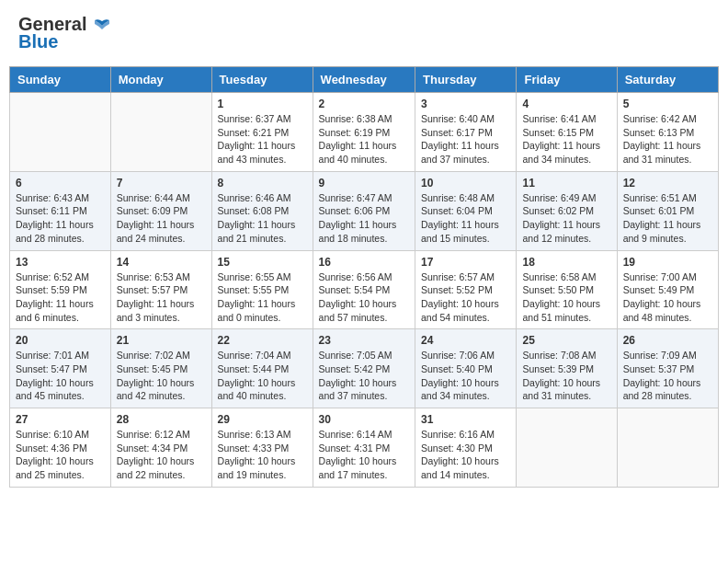  What do you see at coordinates (161, 448) in the screenshot?
I see `calendar-cell: 28Sunrise: 6:12 AM Sunset: 4:34 PM Dayli…` at bounding box center [161, 448].